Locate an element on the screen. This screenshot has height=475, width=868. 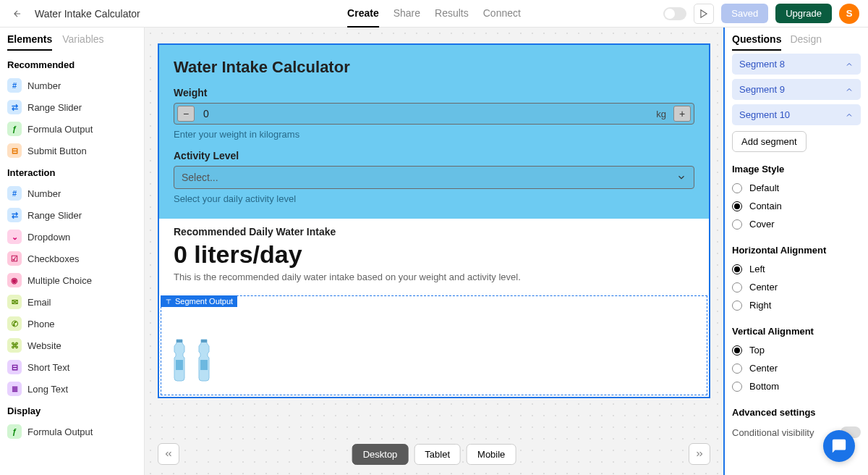
image-style-option-cover: Cover is located at coordinates (796, 224).